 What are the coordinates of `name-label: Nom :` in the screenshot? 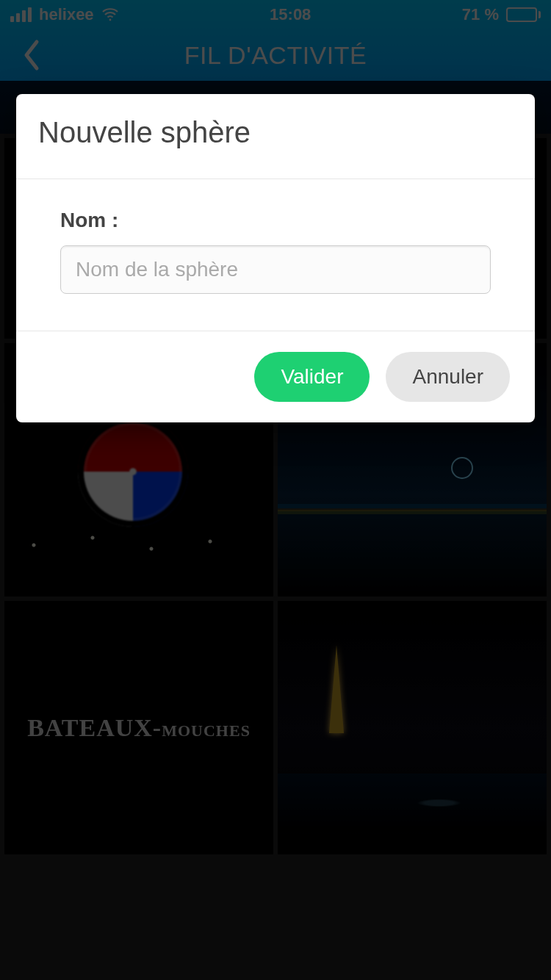 It's located at (276, 220).